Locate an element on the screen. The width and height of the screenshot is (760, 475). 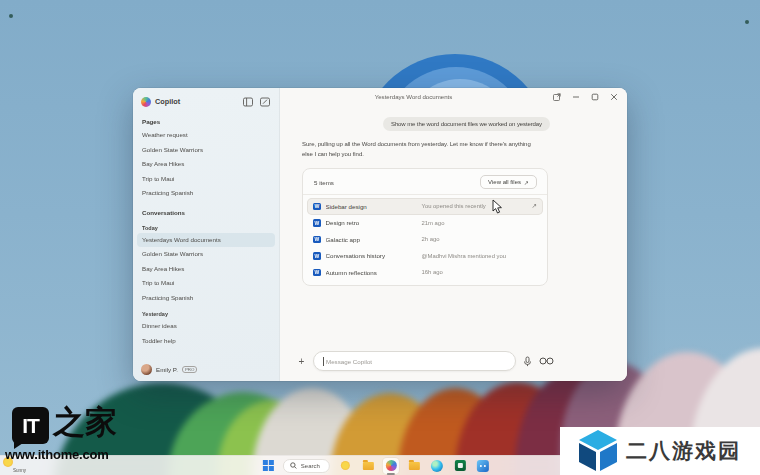
ithome-logo-icon: IT is located at coordinates (30, 426).